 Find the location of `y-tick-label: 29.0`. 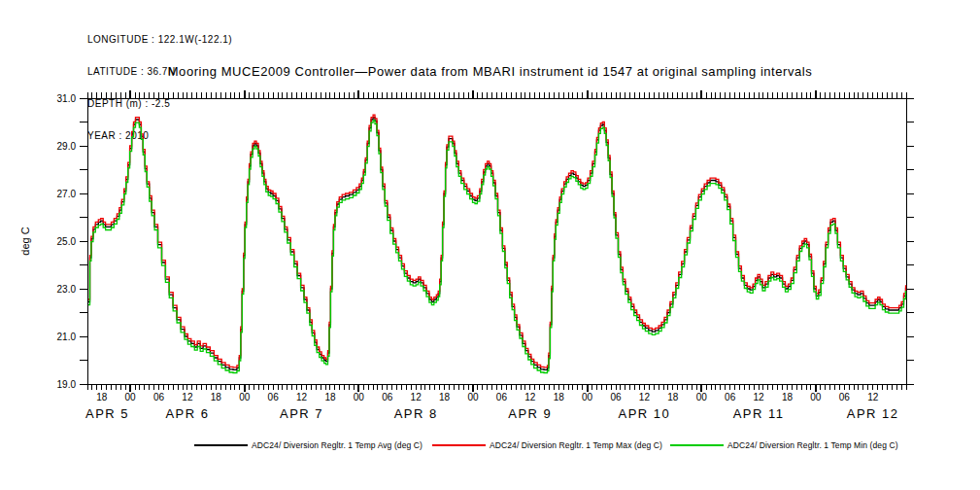

y-tick-label: 29.0 is located at coordinates (67, 146).